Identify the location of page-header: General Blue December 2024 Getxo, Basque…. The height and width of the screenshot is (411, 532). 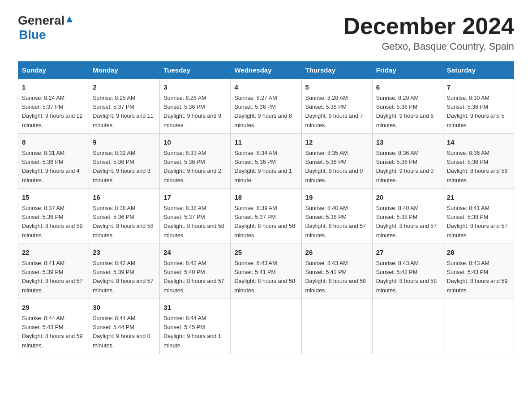
(266, 33).